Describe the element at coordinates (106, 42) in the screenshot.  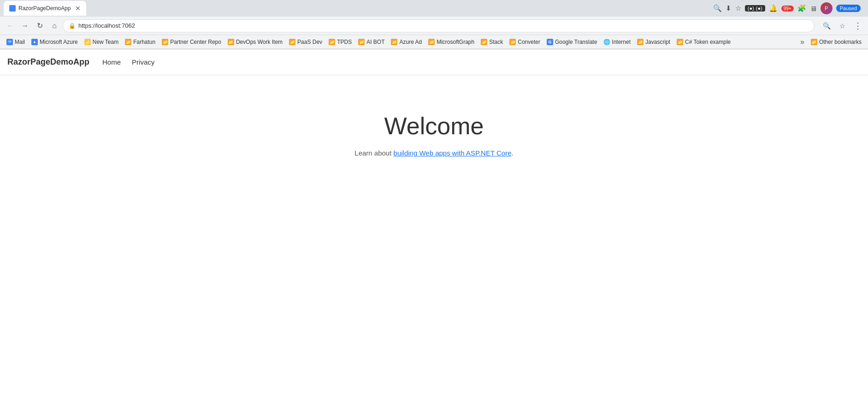
I see `bookmark-new-team-label: New Team` at that location.